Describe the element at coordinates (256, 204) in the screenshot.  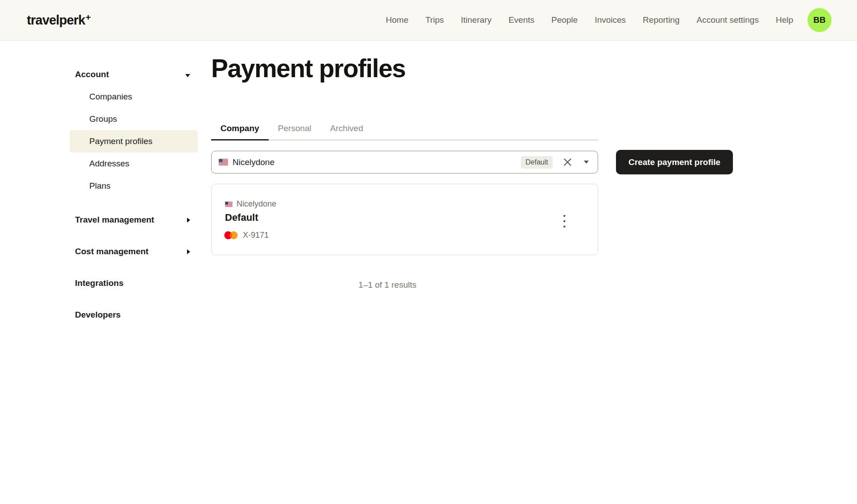
I see `card-company-name: Nicelydone` at that location.